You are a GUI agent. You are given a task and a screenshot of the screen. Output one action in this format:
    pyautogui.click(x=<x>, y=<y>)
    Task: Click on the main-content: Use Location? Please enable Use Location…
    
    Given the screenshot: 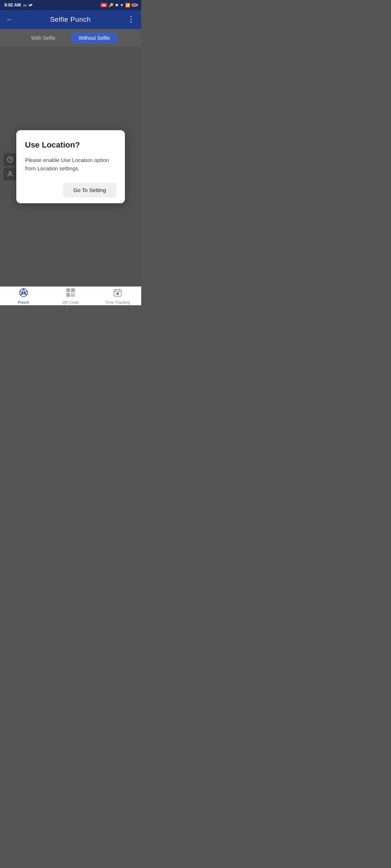 What is the action you would take?
    pyautogui.click(x=71, y=167)
    